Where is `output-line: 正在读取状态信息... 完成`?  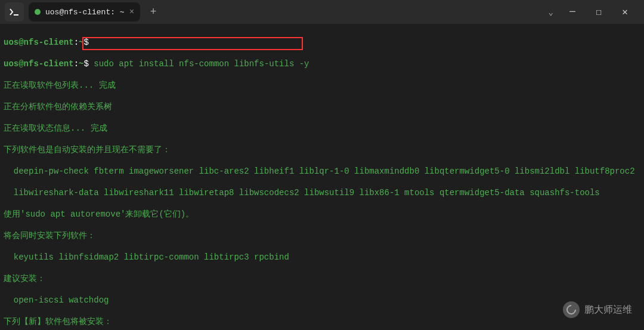 output-line: 正在读取状态信息... 完成 is located at coordinates (322, 128).